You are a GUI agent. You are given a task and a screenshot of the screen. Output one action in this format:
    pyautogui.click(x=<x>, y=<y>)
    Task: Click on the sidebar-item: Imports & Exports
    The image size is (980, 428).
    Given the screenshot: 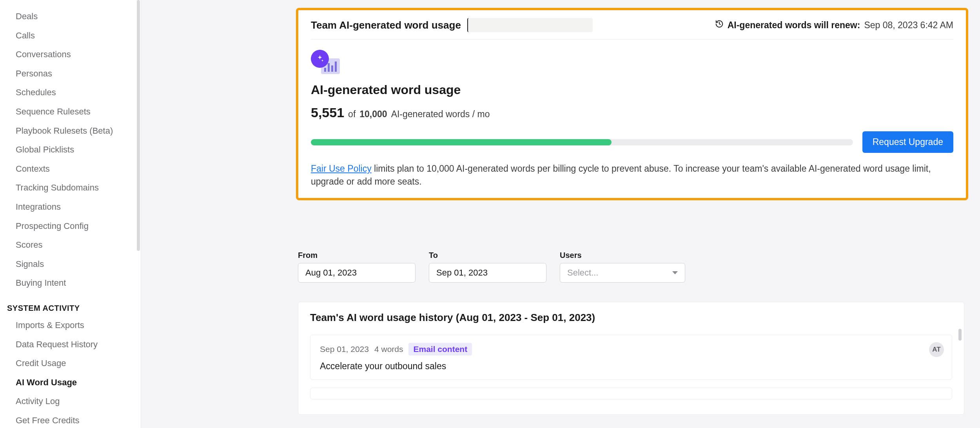 What is the action you would take?
    pyautogui.click(x=71, y=325)
    